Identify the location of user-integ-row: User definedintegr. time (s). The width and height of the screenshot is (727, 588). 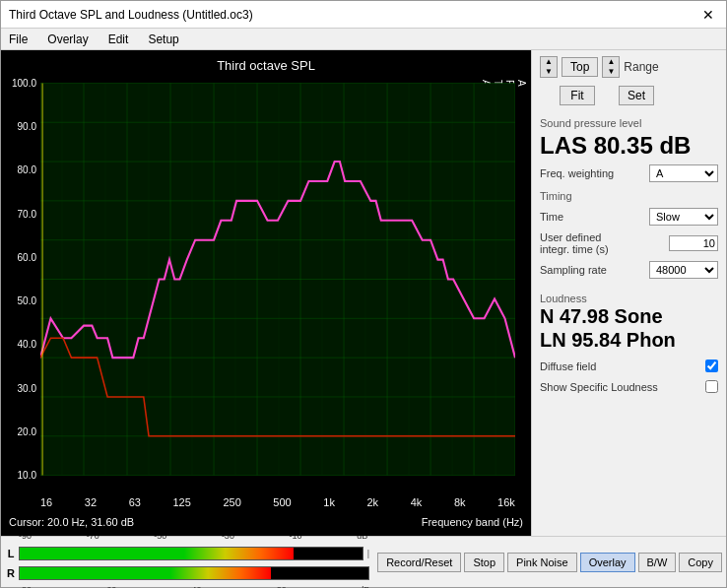
(628, 243).